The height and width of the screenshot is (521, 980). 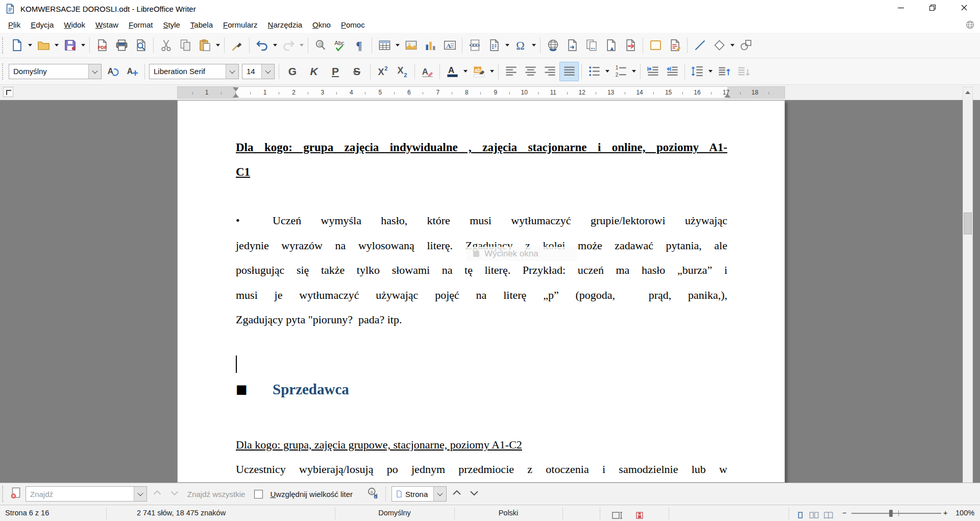 I want to click on font-color-dropdown, so click(x=465, y=72).